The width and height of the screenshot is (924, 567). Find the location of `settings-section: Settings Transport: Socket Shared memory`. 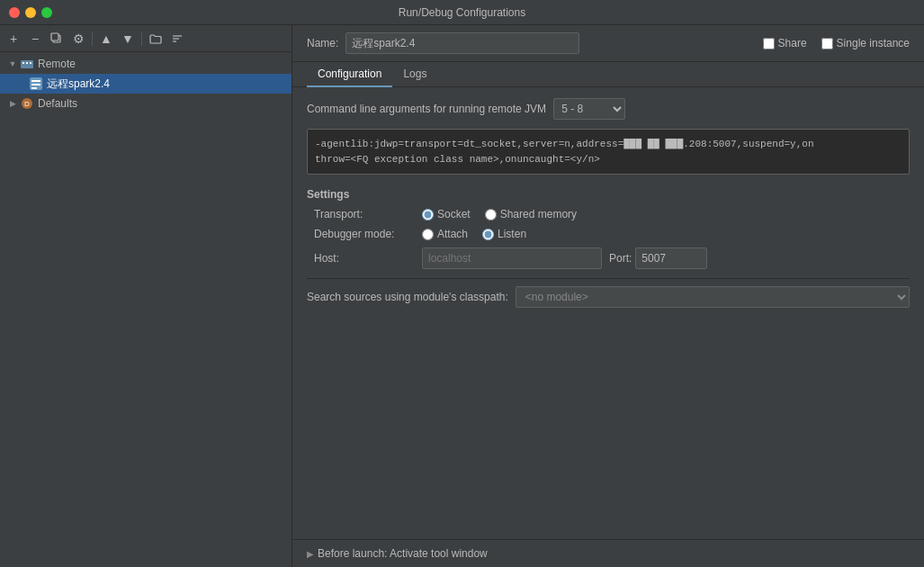

settings-section: Settings Transport: Socket Shared memory is located at coordinates (608, 229).